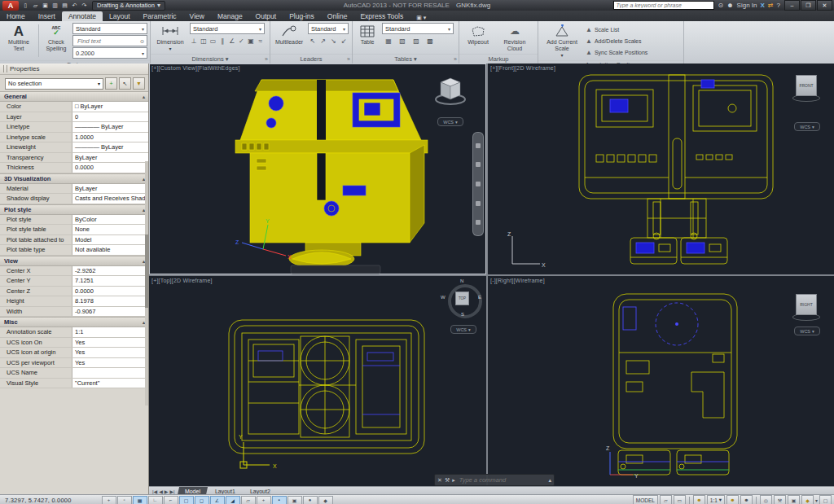  What do you see at coordinates (443, 297) in the screenshot?
I see `compass-west: W` at bounding box center [443, 297].